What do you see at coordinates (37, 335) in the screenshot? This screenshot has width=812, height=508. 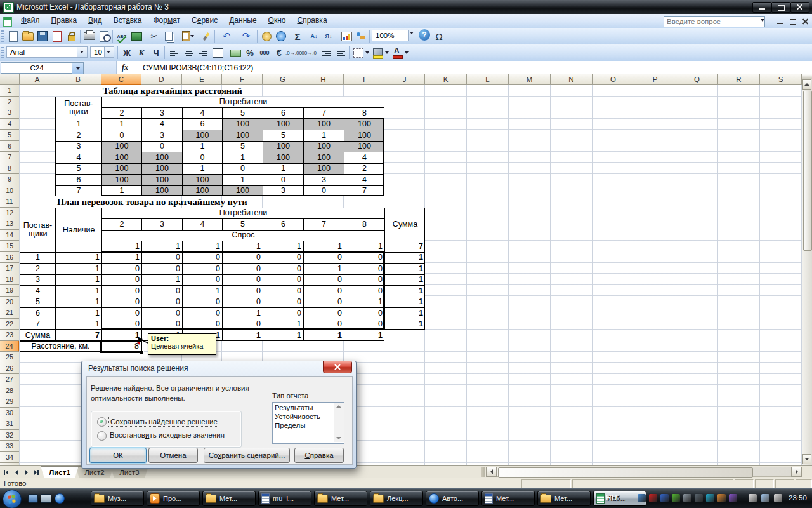 I see `cell-A23: Сумма` at bounding box center [37, 335].